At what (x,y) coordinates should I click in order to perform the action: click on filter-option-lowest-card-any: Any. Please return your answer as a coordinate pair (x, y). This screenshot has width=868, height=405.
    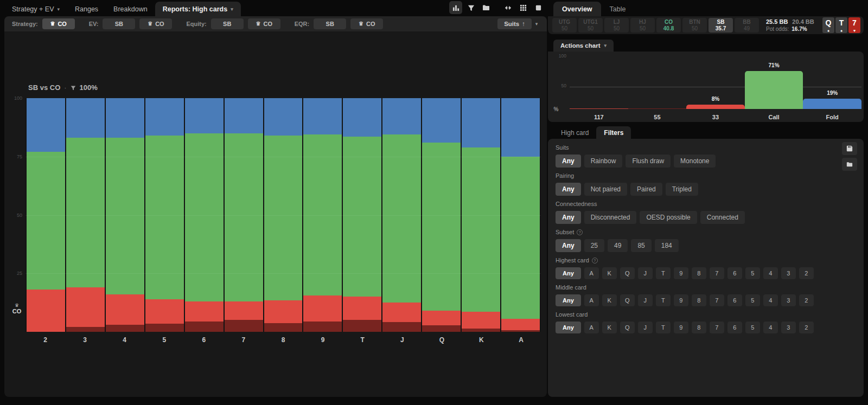
    Looking at the image, I should click on (569, 327).